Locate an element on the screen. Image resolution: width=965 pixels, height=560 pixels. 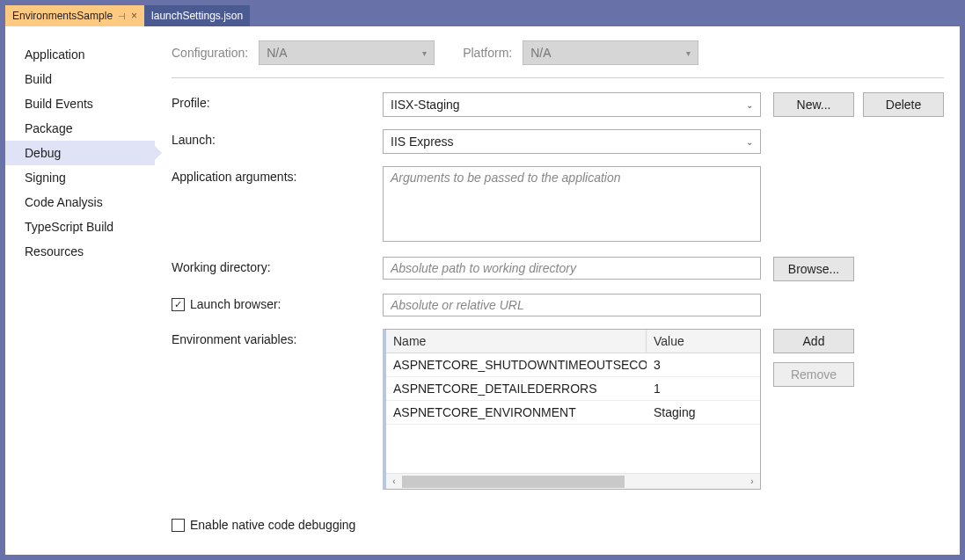
env-header-name: Name is located at coordinates (516, 341).